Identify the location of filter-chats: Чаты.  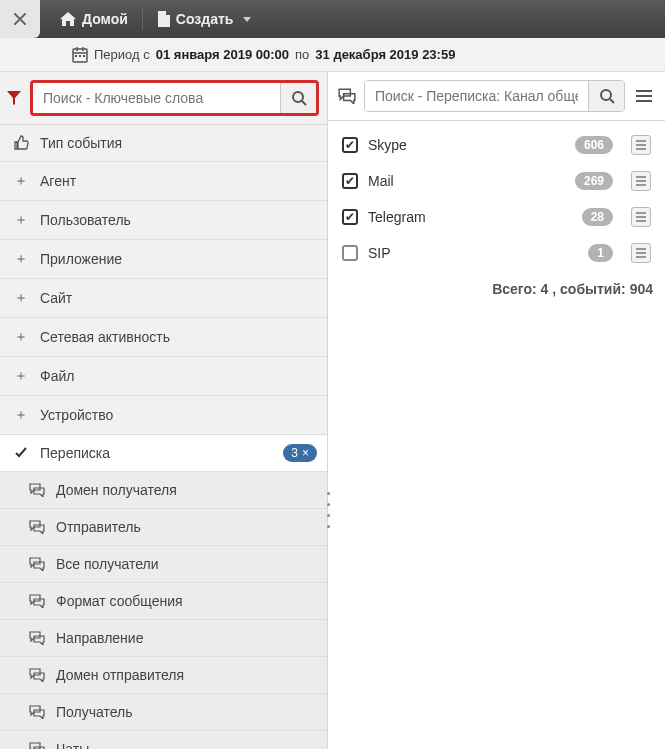
(164, 740).